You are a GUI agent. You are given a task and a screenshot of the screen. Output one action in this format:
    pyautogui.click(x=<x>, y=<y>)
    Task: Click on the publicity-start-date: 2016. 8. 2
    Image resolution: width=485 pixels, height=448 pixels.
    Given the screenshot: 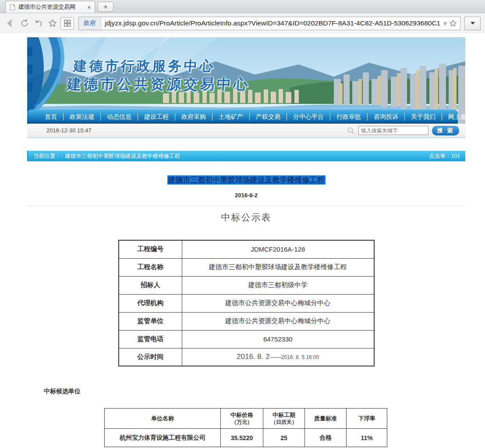 What is the action you would take?
    pyautogui.click(x=253, y=357)
    